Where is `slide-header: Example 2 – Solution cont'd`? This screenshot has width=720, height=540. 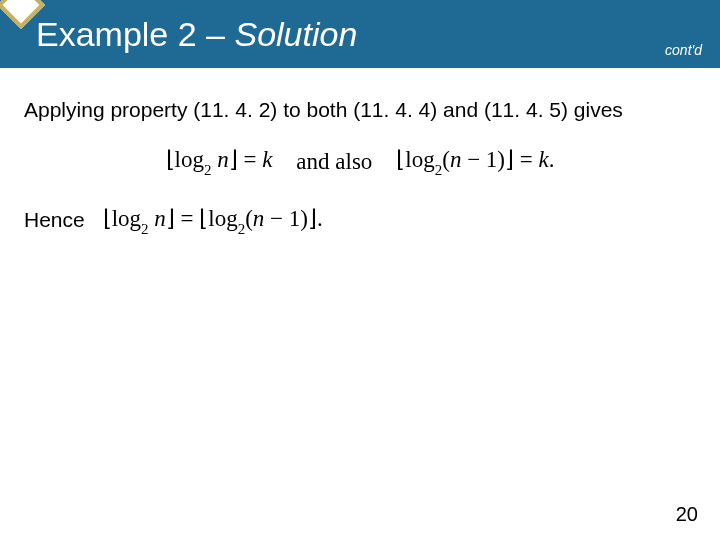
slide-header: Example 2 – Solution cont'd is located at coordinates (360, 34).